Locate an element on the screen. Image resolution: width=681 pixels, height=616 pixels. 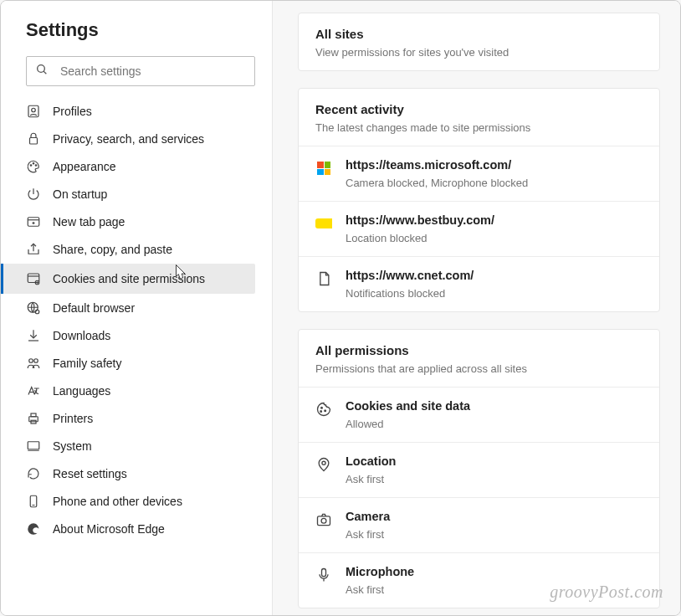
sidebar-item-label: Share, copy, and paste is located at coordinates (112, 249).